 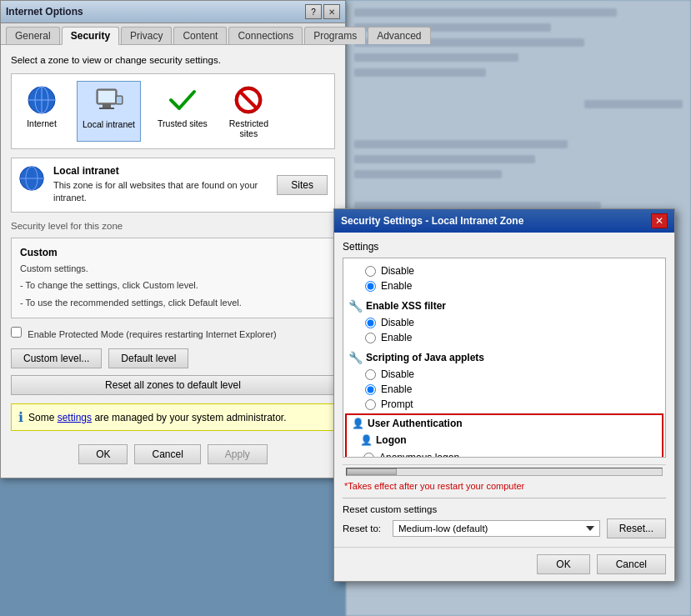 I want to click on trusted-sites-icon, so click(x=183, y=100).